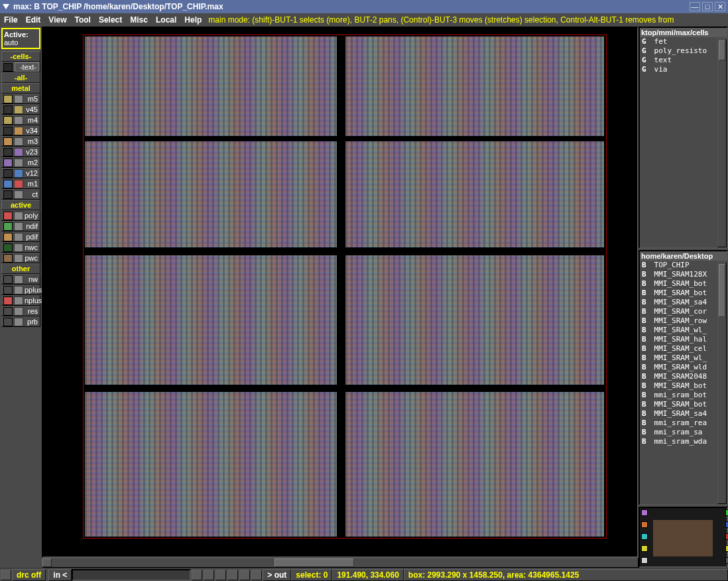  What do you see at coordinates (21, 322) in the screenshot?
I see `layer-prb: prb` at bounding box center [21, 322].